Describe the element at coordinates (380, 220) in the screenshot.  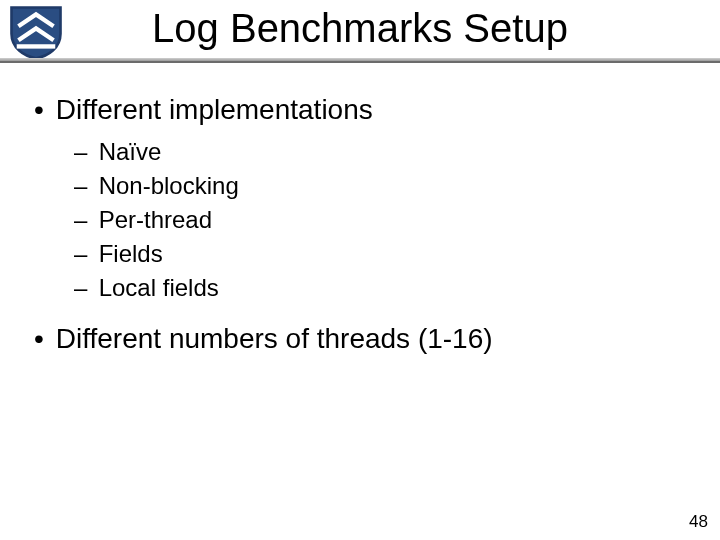
I see `bullet-level2: – Per-thread` at that location.